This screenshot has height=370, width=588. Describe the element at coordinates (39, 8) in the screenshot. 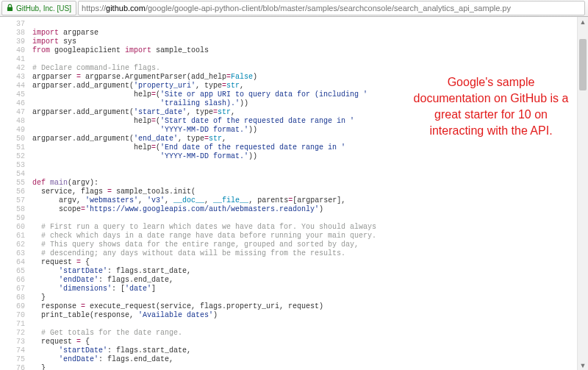

I see `site-identity-badge: GitHub, Inc. [US]` at that location.